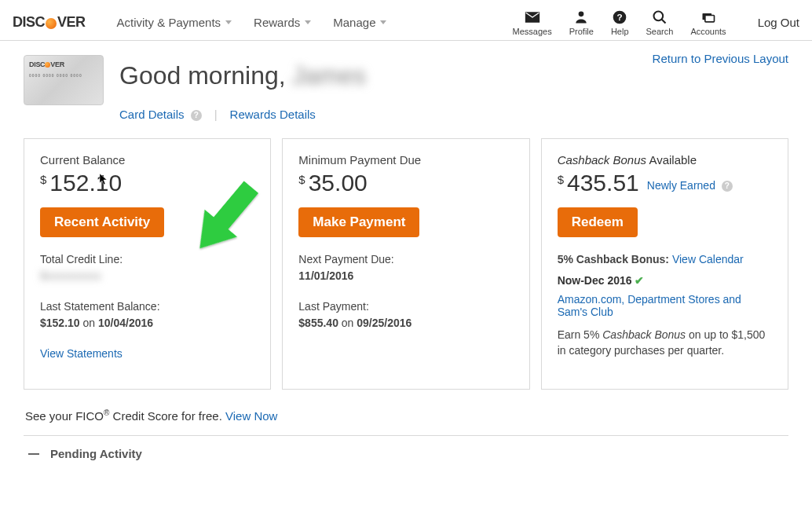 The width and height of the screenshot is (812, 531). Describe the element at coordinates (406, 20) in the screenshot. I see `top-nav: DISC VER Activity & Payments Rewards Man…` at that location.